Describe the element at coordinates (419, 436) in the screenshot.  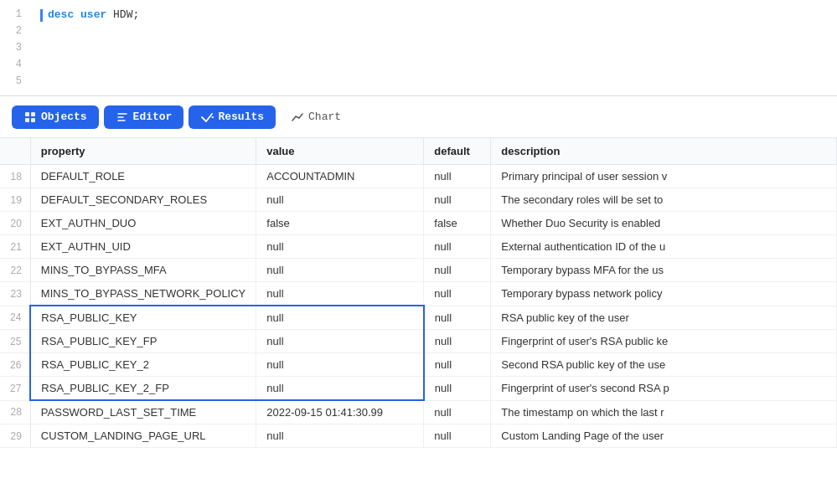
I see `table-row: 29CUSTOM_LANDING_PAGE_URLnullnullCustom …` at that location.